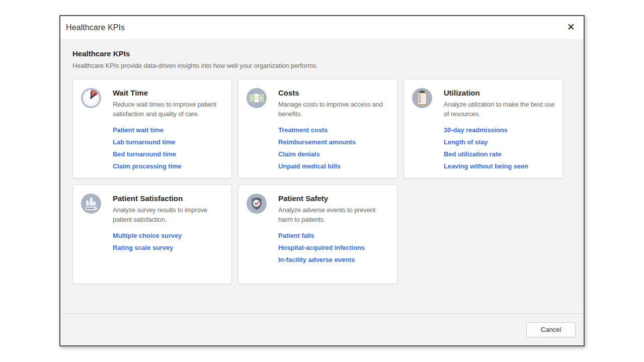  I want to click on kpi-link-30-day-readmissions: 30-day readmissions, so click(500, 130).